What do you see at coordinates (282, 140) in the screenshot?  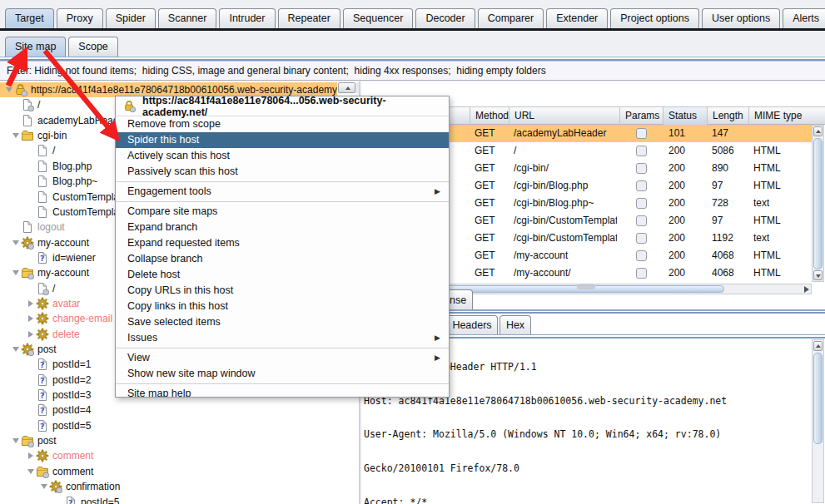 I see `menu-item-spider-this-host: Spider this host` at bounding box center [282, 140].